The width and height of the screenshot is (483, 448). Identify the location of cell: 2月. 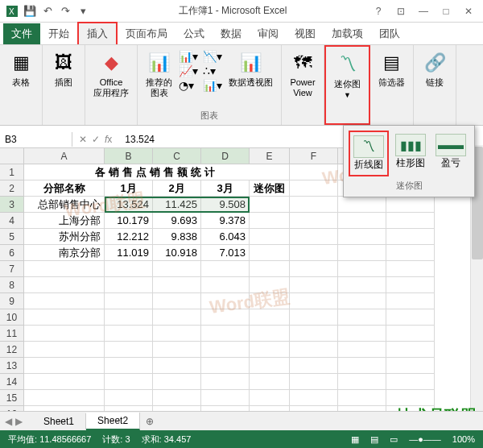
(177, 189).